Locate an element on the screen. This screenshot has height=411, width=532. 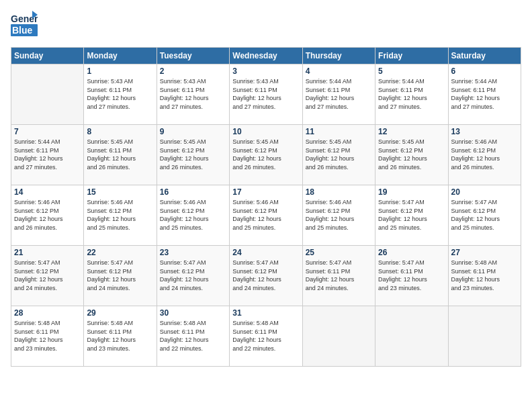
week-row-2: 7Sunrise: 5:44 AM Sunset: 6:11 PM Daylig… is located at coordinates (266, 155).